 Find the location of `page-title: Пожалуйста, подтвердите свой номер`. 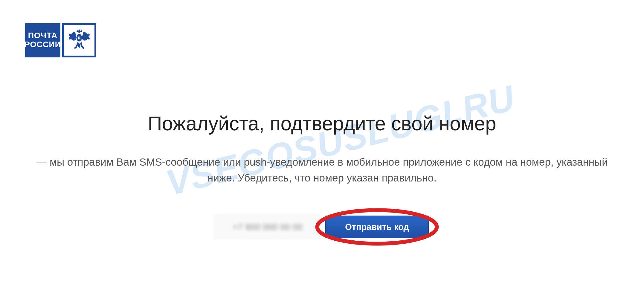

page-title: Пожалуйста, подтвердите свой номер is located at coordinates (322, 123).